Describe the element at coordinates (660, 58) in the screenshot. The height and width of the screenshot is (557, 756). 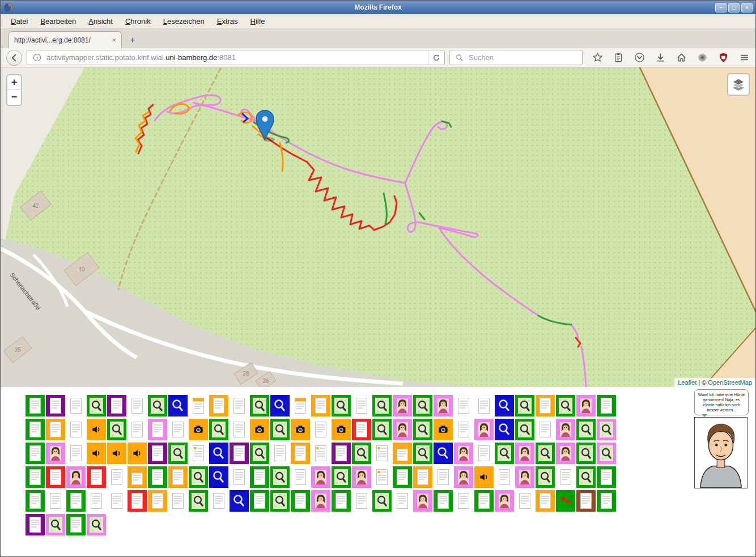
I see `download-icon` at that location.